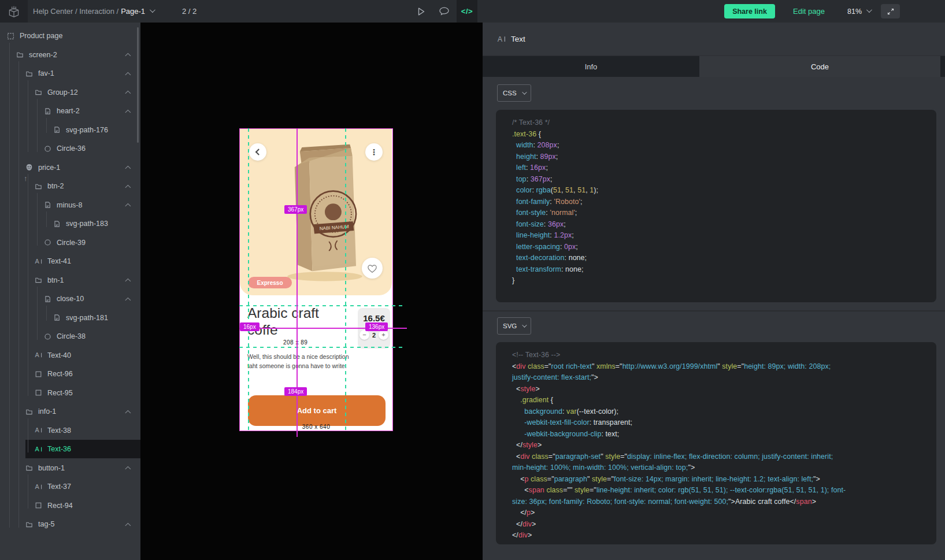 The image size is (945, 560). I want to click on code-line: size: 36px; font-family: Roboto; font-st…, so click(716, 502).